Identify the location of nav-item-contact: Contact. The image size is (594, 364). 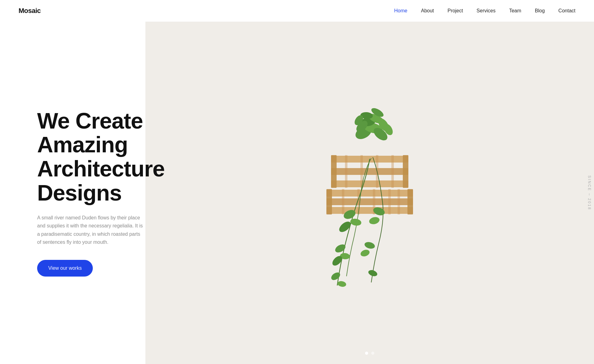
(567, 11).